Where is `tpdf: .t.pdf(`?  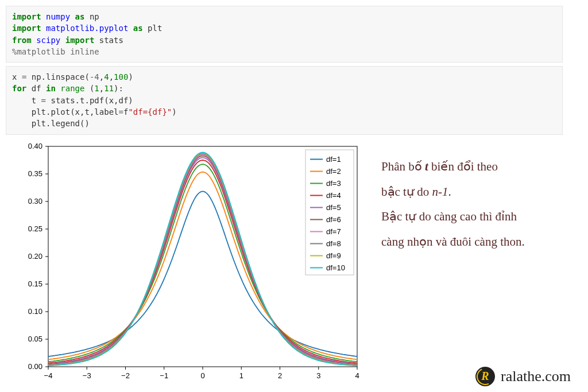
tpdf: .t.pdf( is located at coordinates (92, 100).